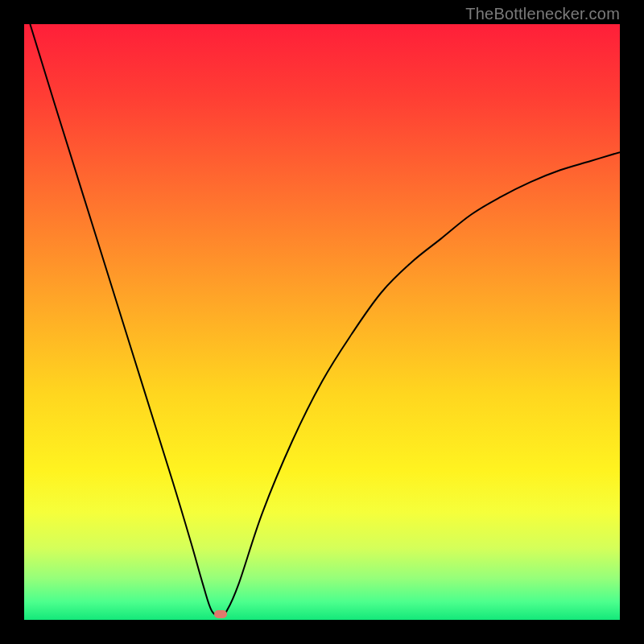 The width and height of the screenshot is (644, 644). Describe the element at coordinates (221, 614) in the screenshot. I see `min-marker` at that location.